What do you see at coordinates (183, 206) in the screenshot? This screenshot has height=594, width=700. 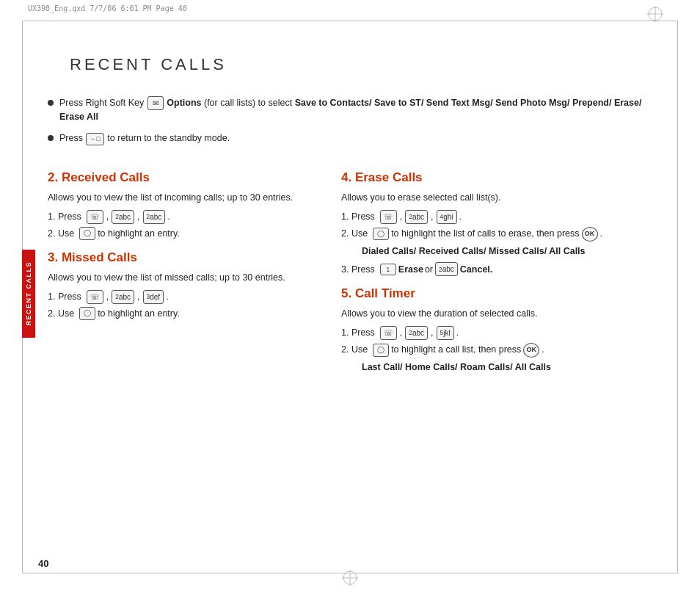 I see `section-received-calls: 2. Received Calls Allows you to view the…` at bounding box center [183, 206].